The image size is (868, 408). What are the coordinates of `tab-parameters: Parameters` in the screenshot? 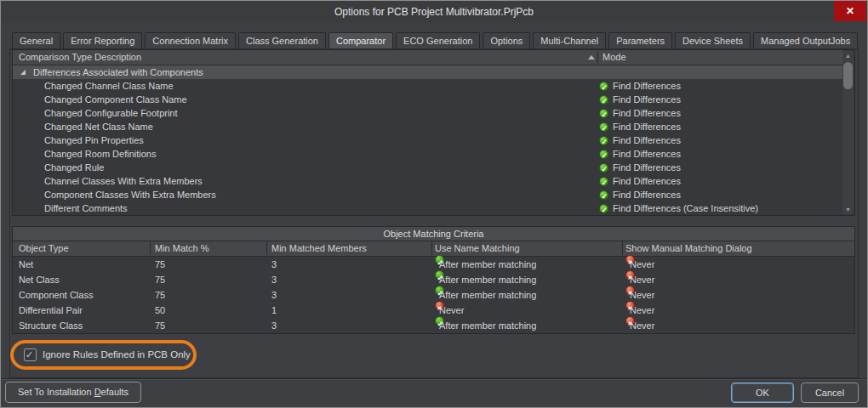 It's located at (640, 41).